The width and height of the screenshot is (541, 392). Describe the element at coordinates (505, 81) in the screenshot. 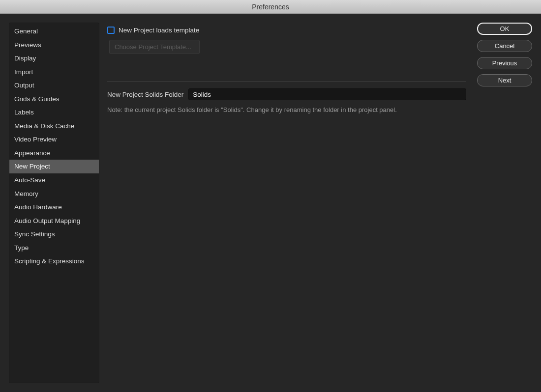

I see `next-button: Next` at that location.